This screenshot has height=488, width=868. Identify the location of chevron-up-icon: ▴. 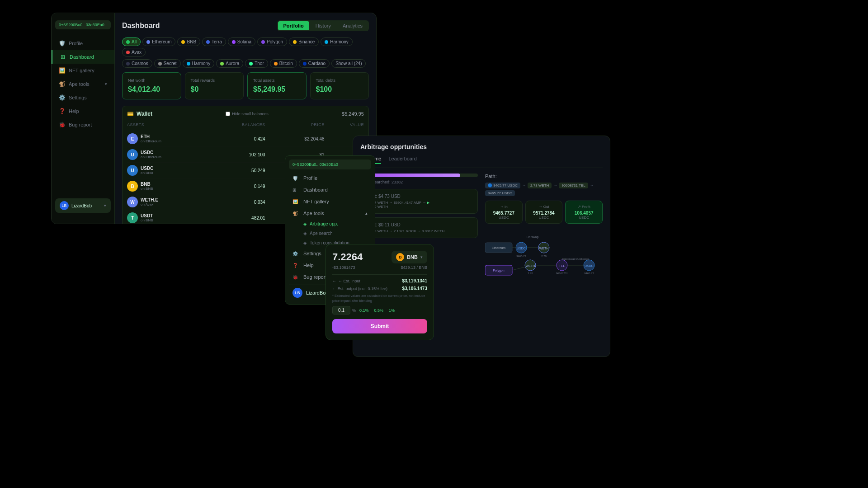
(366, 213).